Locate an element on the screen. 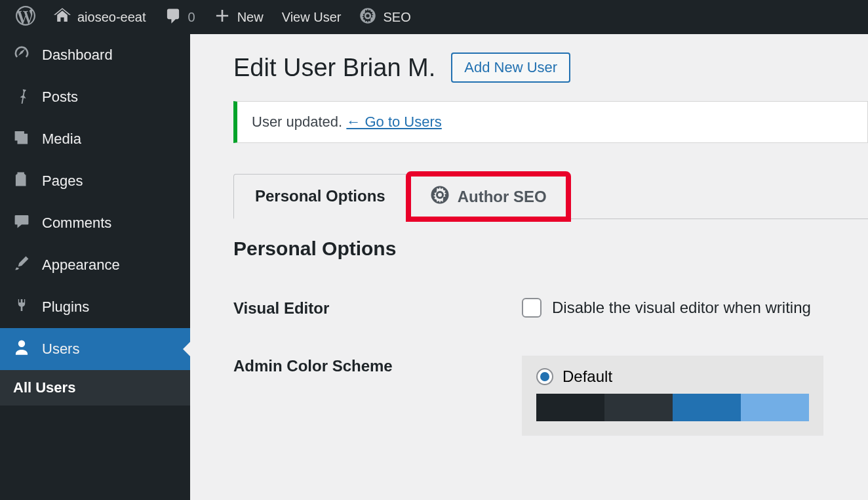 Image resolution: width=868 pixels, height=500 pixels. visual-editor-checkbox-wrap: Disable the visual editor when writing is located at coordinates (666, 308).